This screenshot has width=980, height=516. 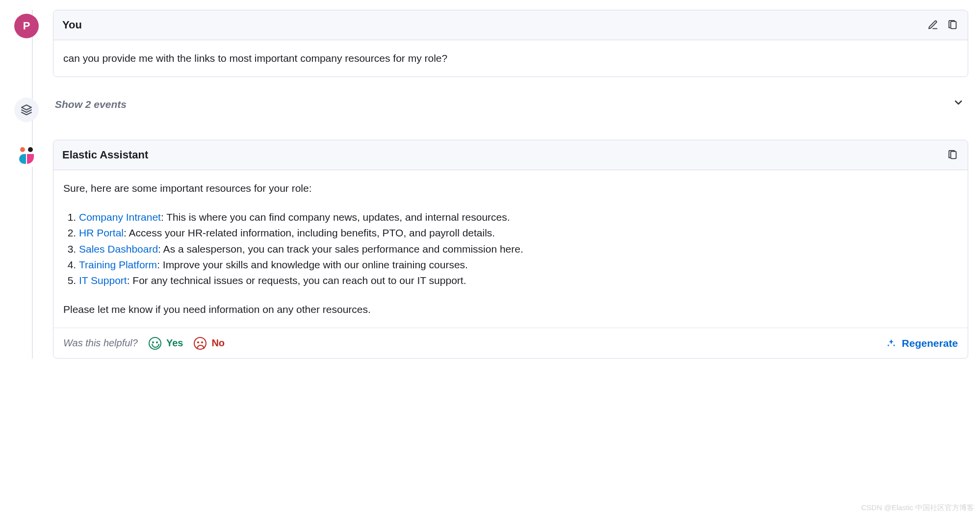 I want to click on assistant-intro: Sure, here are some important resources …, so click(x=511, y=188).